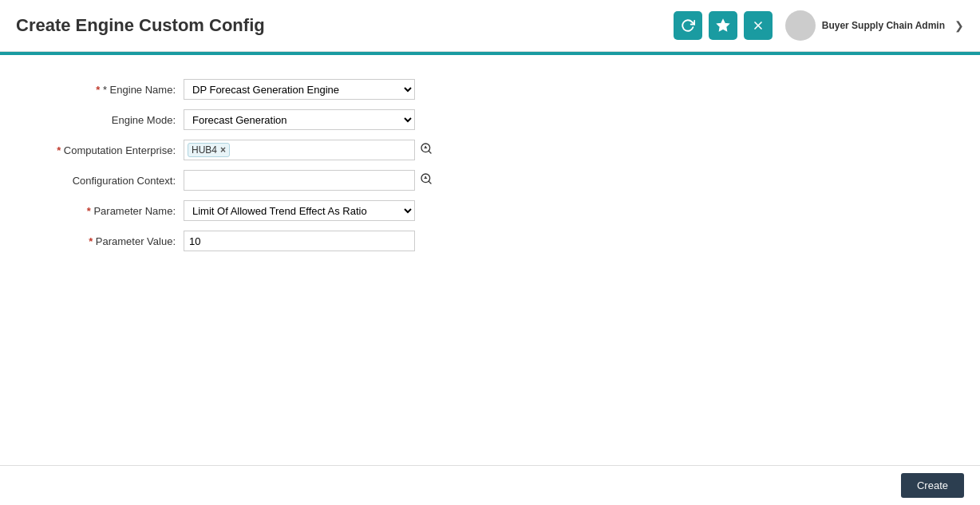 This screenshot has height=505, width=980. I want to click on engine-name-label: * * Engine Name:, so click(108, 89).